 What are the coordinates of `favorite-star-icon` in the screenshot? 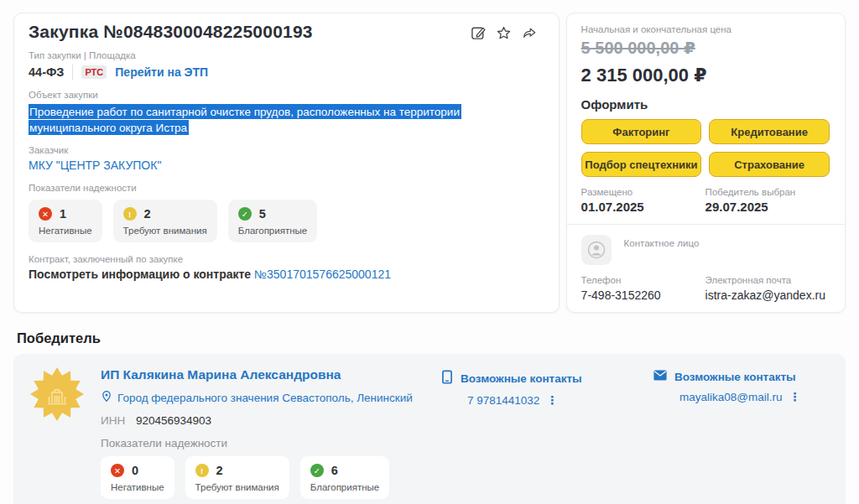 It's located at (503, 34).